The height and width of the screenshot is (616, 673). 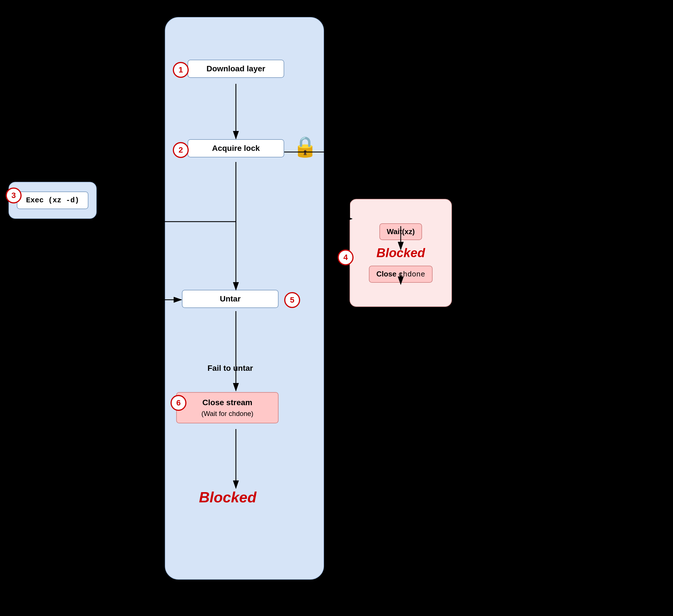 What do you see at coordinates (181, 150) in the screenshot?
I see `badge-2: 2` at bounding box center [181, 150].